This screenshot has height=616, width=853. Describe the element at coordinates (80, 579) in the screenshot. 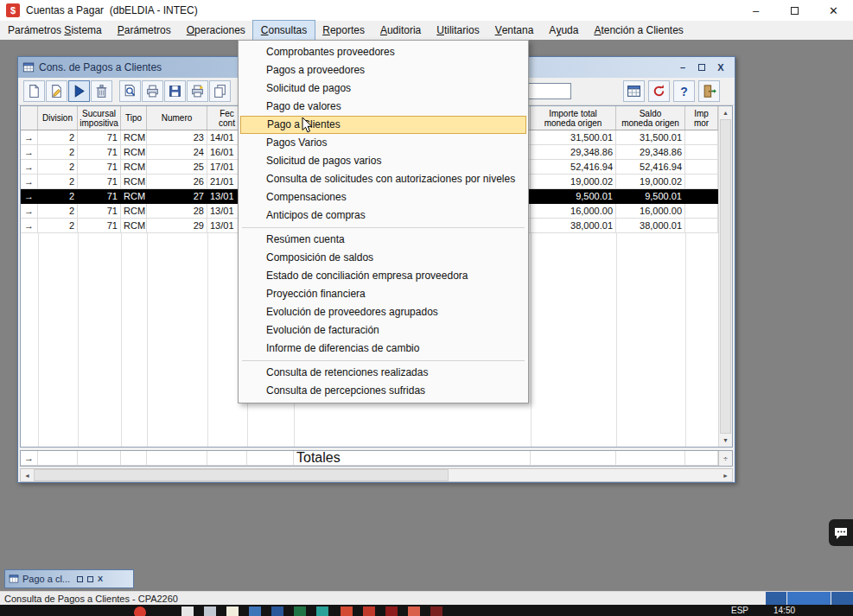

I see `minimized-restore-button` at that location.